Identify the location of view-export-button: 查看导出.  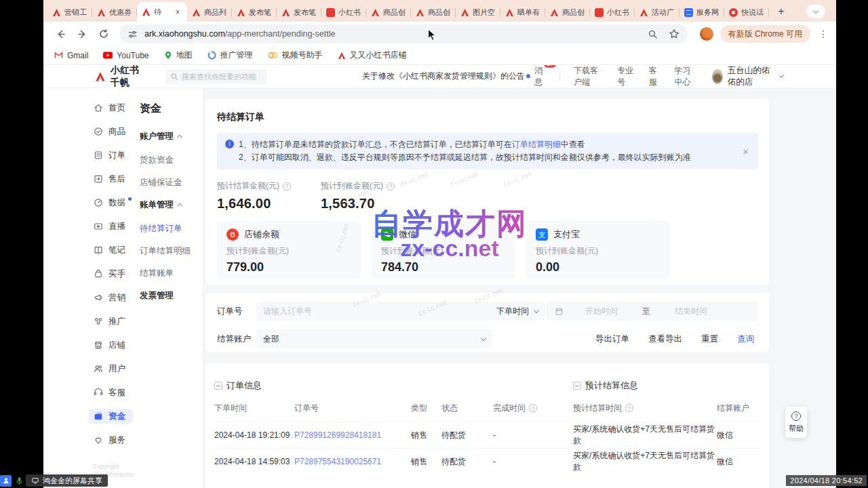
(665, 339).